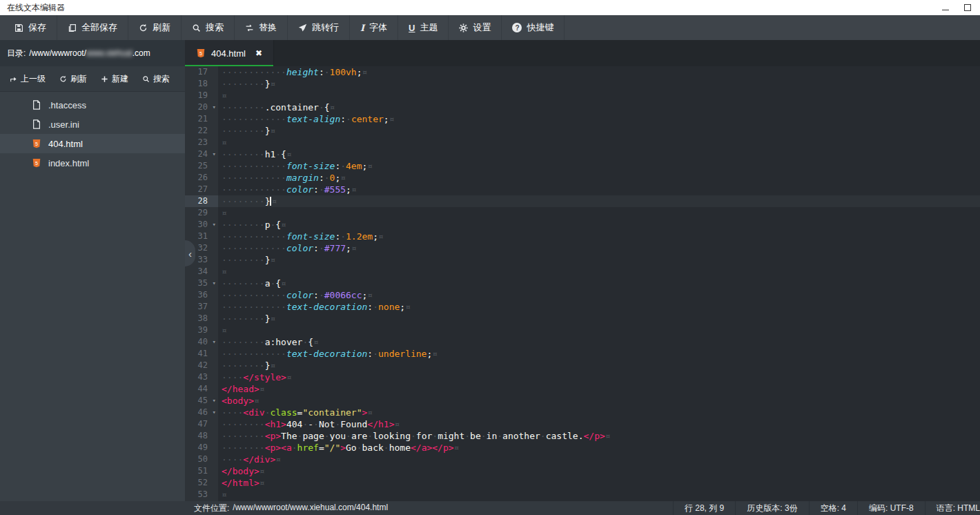 The width and height of the screenshot is (980, 515). I want to click on theme-button: U主题, so click(424, 28).